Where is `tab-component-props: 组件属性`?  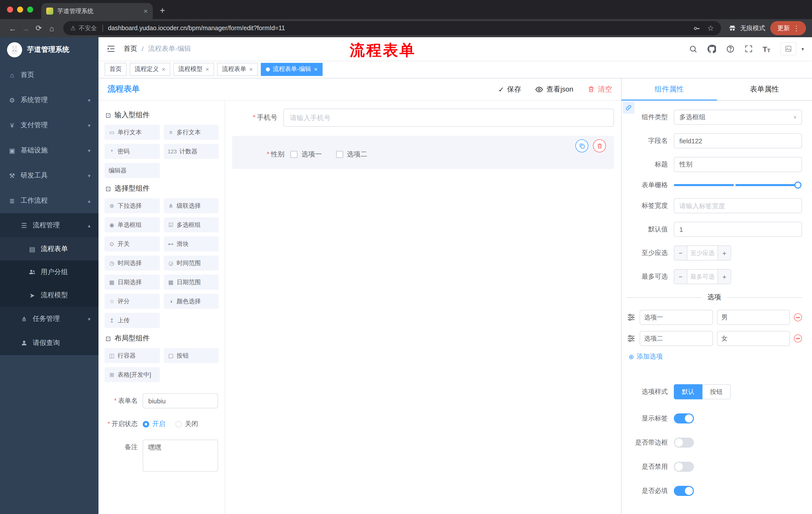
tab-component-props: 组件属性 is located at coordinates (669, 89).